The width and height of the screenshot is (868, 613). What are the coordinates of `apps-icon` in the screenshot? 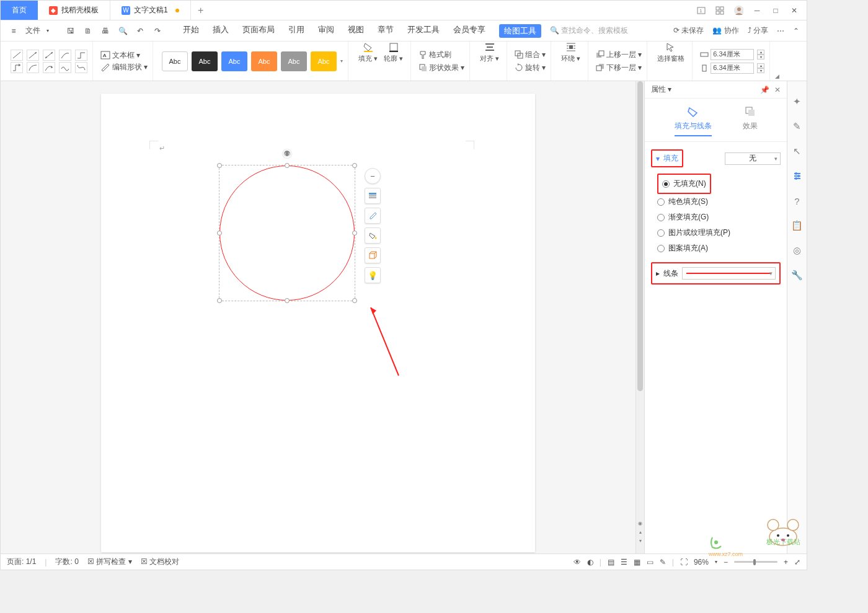 It's located at (720, 11).